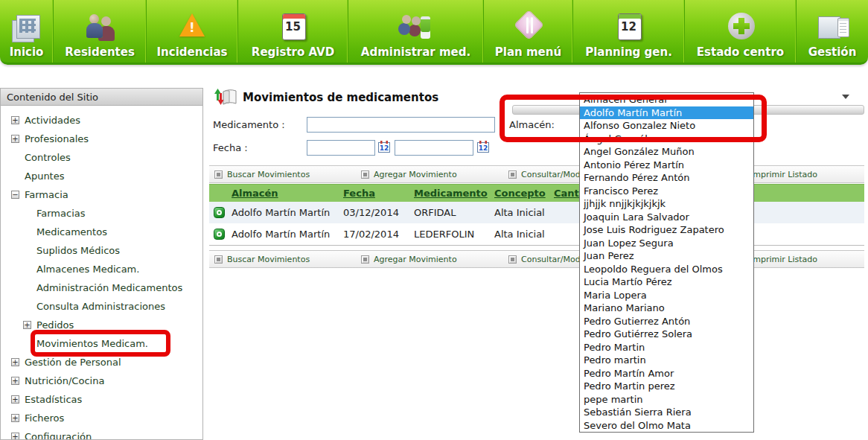 The height and width of the screenshot is (440, 868). I want to click on table-row: Adolfo Martín Martín 03/12/2014 ORFIDAL …, so click(537, 213).